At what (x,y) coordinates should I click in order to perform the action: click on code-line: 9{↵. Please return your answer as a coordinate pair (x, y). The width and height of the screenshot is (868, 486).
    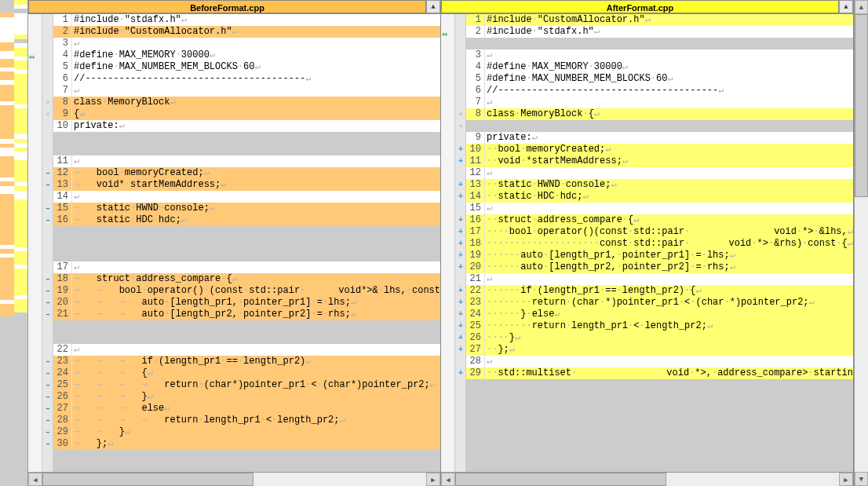
    Looking at the image, I should click on (246, 115).